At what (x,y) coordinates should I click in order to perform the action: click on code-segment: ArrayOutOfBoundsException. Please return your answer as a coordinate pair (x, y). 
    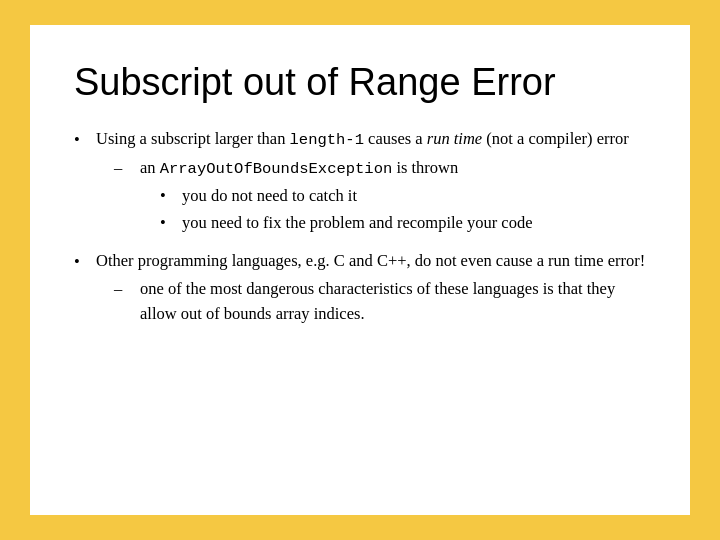
    Looking at the image, I should click on (276, 169).